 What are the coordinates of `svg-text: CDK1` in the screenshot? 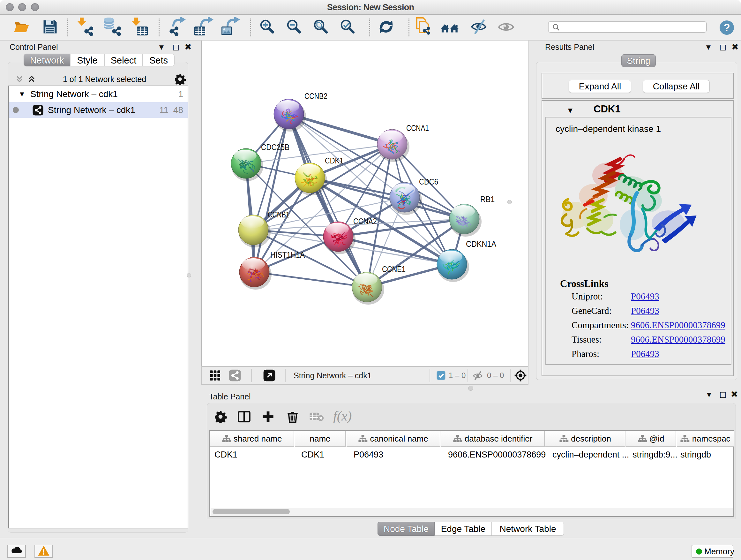 It's located at (334, 161).